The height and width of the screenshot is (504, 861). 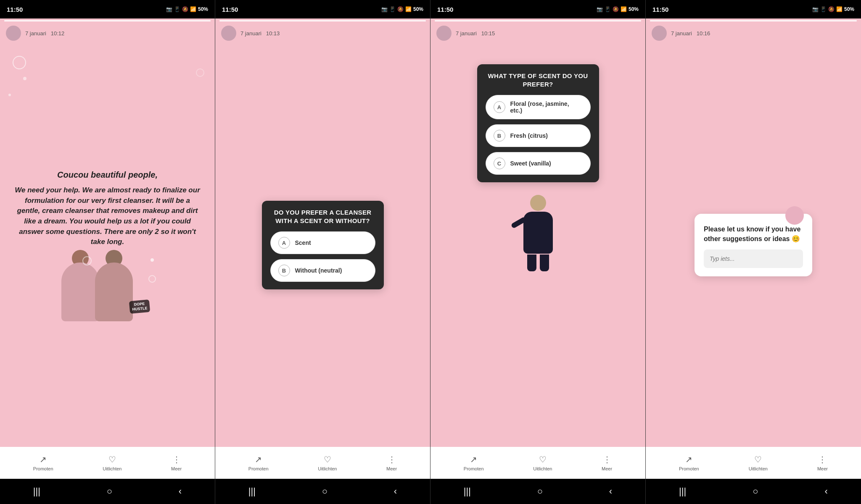 What do you see at coordinates (260, 34) in the screenshot?
I see `story-date-2: 7 januari 10:13` at bounding box center [260, 34].